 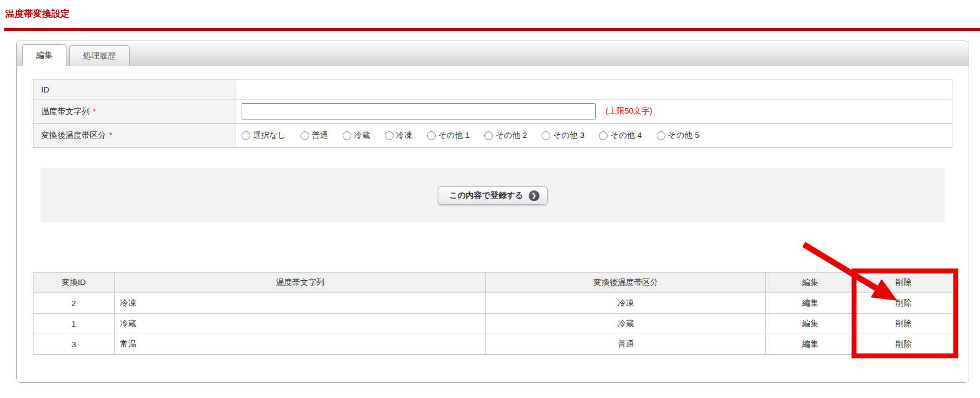 I want to click on radio-label: 選択なし, so click(x=269, y=135).